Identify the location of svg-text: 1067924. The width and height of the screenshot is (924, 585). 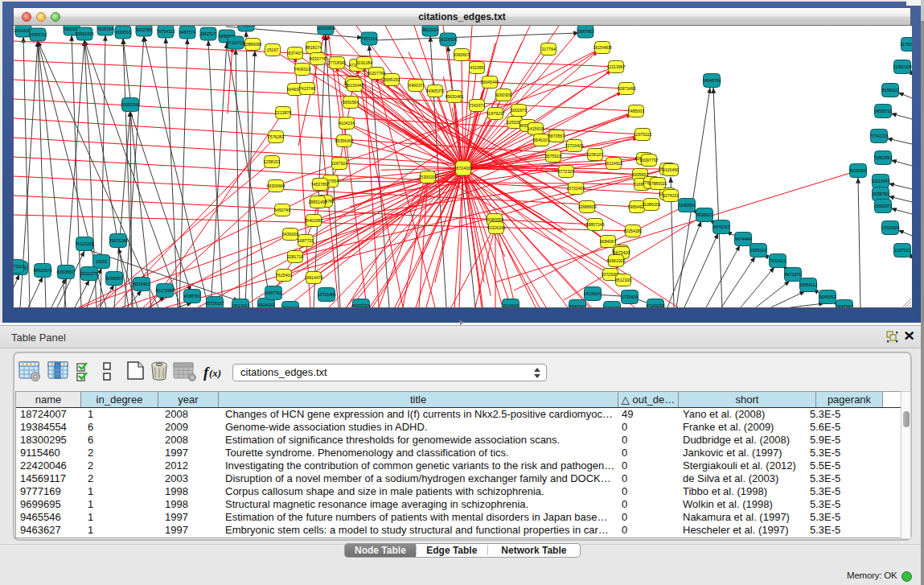
(339, 163).